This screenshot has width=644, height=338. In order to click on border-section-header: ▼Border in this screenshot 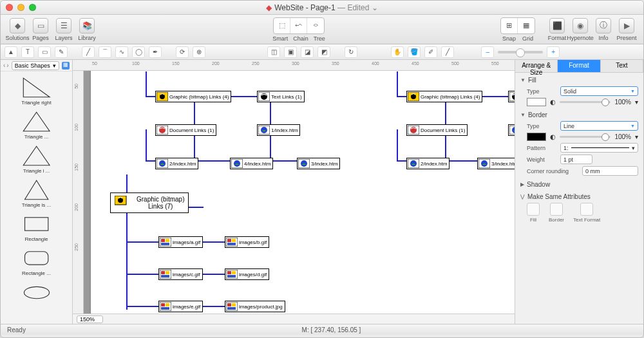, I will do `click(580, 115)`.